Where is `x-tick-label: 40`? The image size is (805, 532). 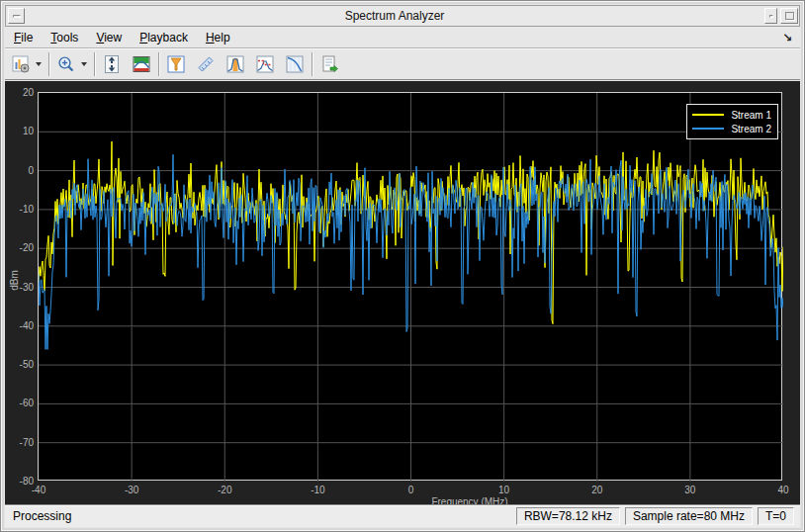
x-tick-label: 40 is located at coordinates (783, 490).